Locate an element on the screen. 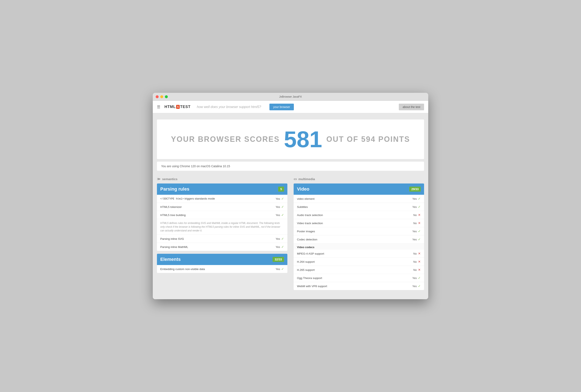  about-test-button: about the test is located at coordinates (412, 107).